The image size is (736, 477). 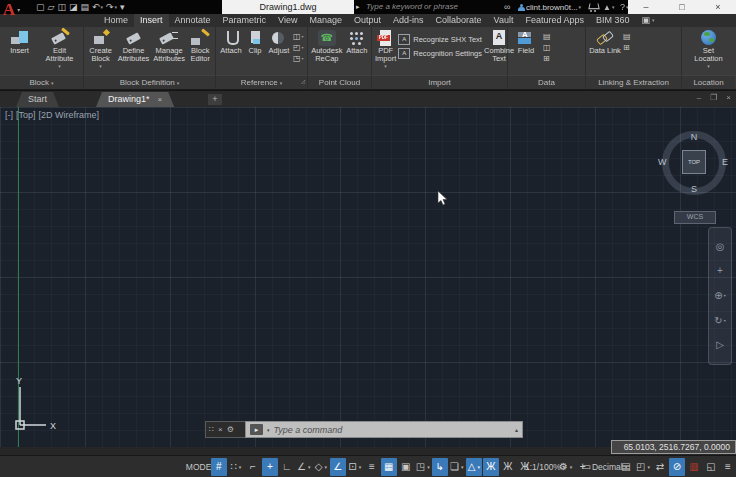 What do you see at coordinates (321, 467) in the screenshot?
I see `isometric-drafting-toggle: ◇ ▾` at bounding box center [321, 467].